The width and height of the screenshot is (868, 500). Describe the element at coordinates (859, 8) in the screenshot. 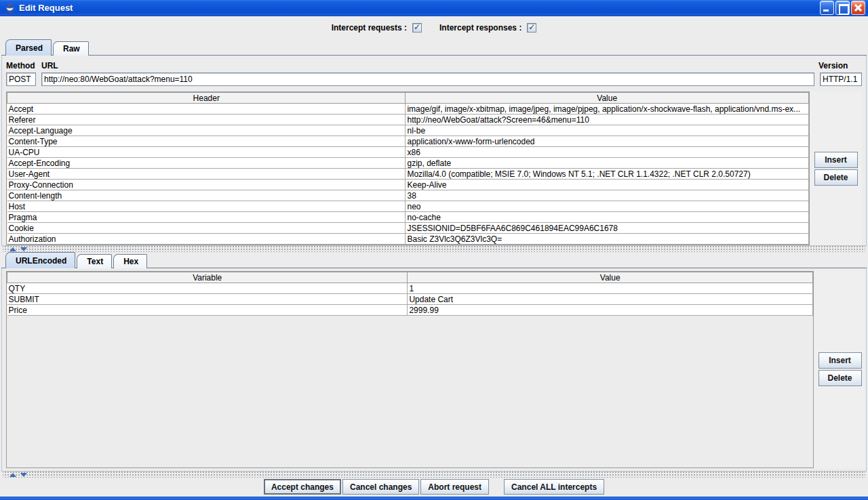

I see `close-icon` at that location.